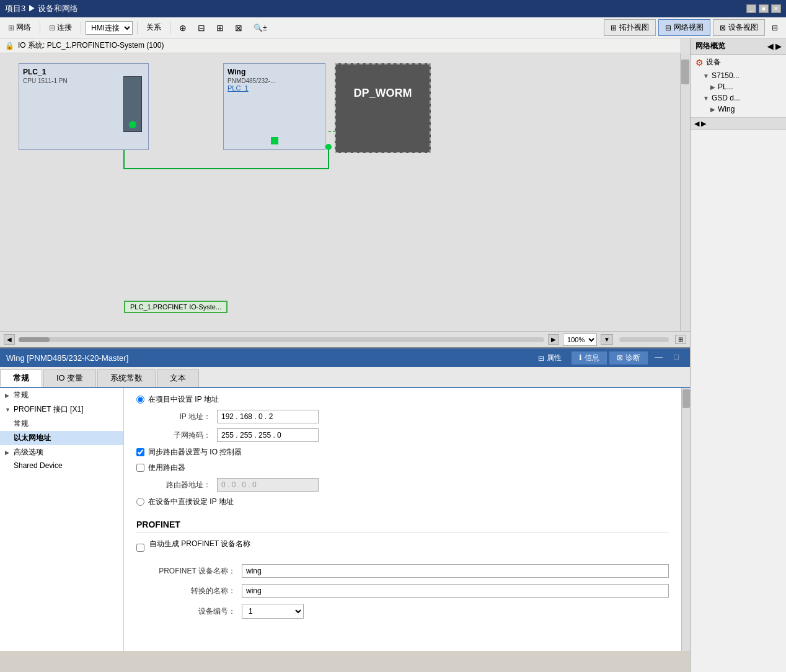 This screenshot has height=672, width=786. What do you see at coordinates (183, 28) in the screenshot?
I see `tool-btn-1: ⊕` at bounding box center [183, 28].